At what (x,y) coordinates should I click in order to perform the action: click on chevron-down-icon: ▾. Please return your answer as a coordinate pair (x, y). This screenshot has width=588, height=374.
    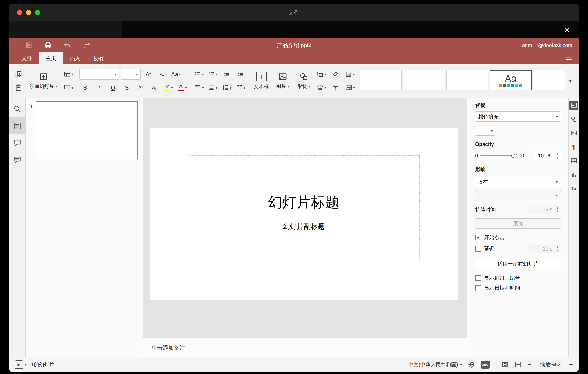
    Looking at the image, I should click on (26, 365).